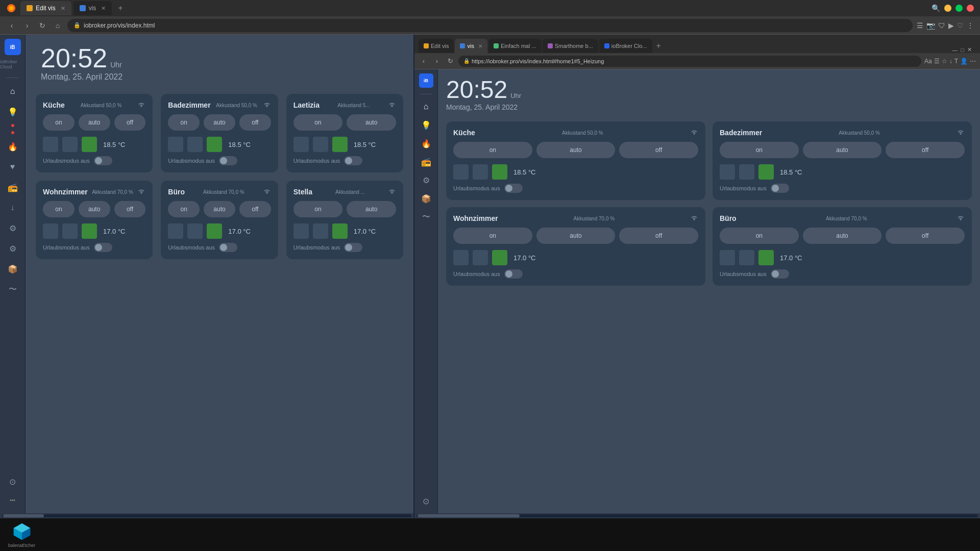  What do you see at coordinates (58, 26) in the screenshot?
I see `home-btn: ⌂` at bounding box center [58, 26].